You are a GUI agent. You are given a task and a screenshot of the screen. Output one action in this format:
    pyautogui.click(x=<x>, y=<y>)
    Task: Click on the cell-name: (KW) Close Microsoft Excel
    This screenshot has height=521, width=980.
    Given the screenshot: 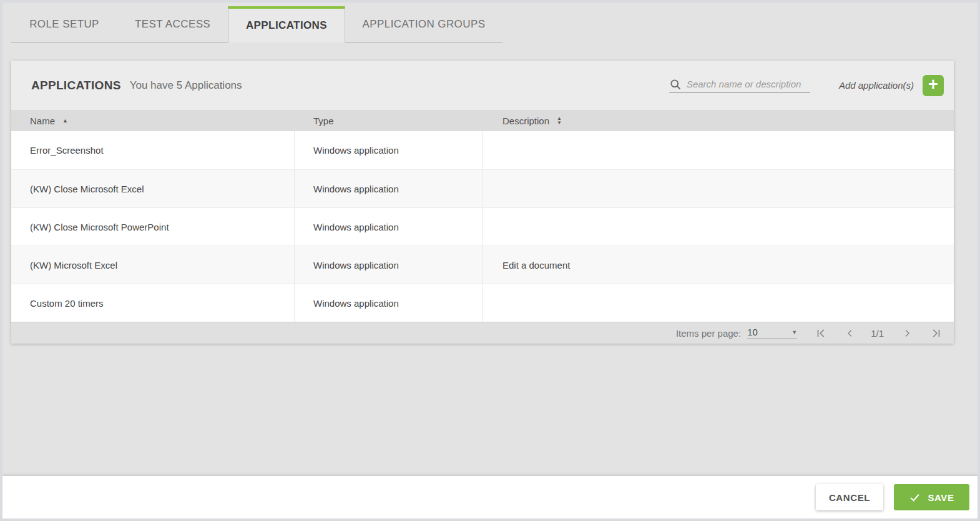 What is the action you would take?
    pyautogui.click(x=153, y=189)
    